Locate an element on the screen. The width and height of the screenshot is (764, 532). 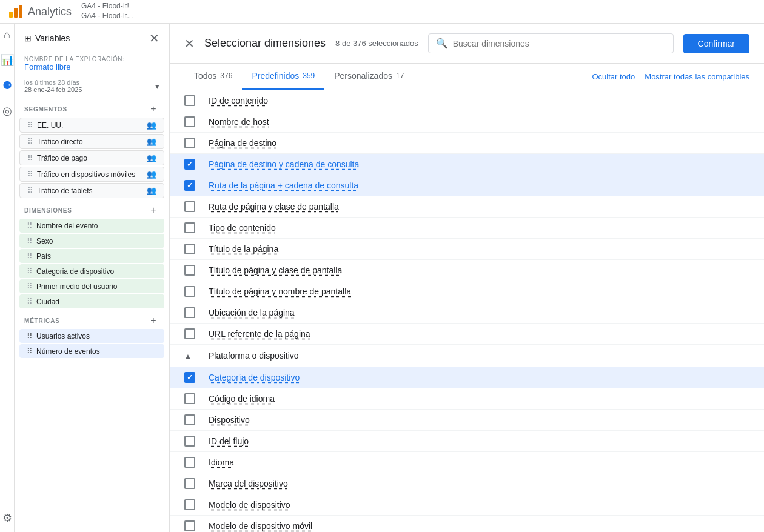
sidebar-item-dimension-categoria: ⠿Categoria de dispositivo is located at coordinates (92, 271).